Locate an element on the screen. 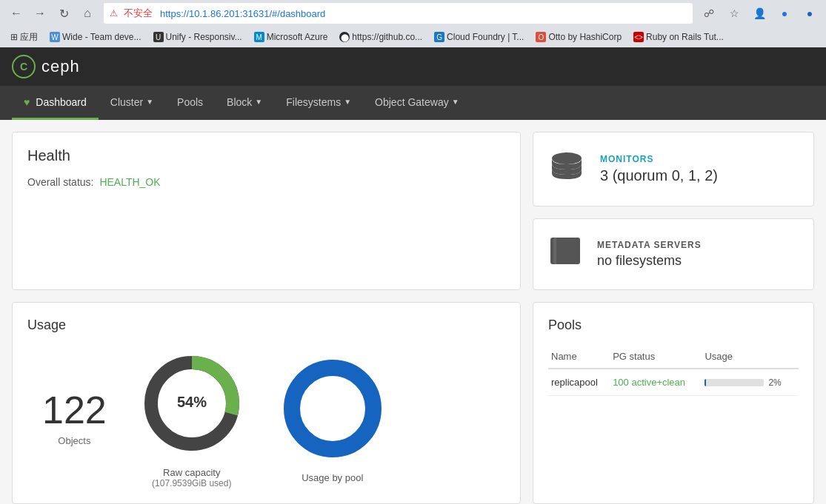 The width and height of the screenshot is (826, 504). metadata-value: no filesystems is located at coordinates (649, 261).